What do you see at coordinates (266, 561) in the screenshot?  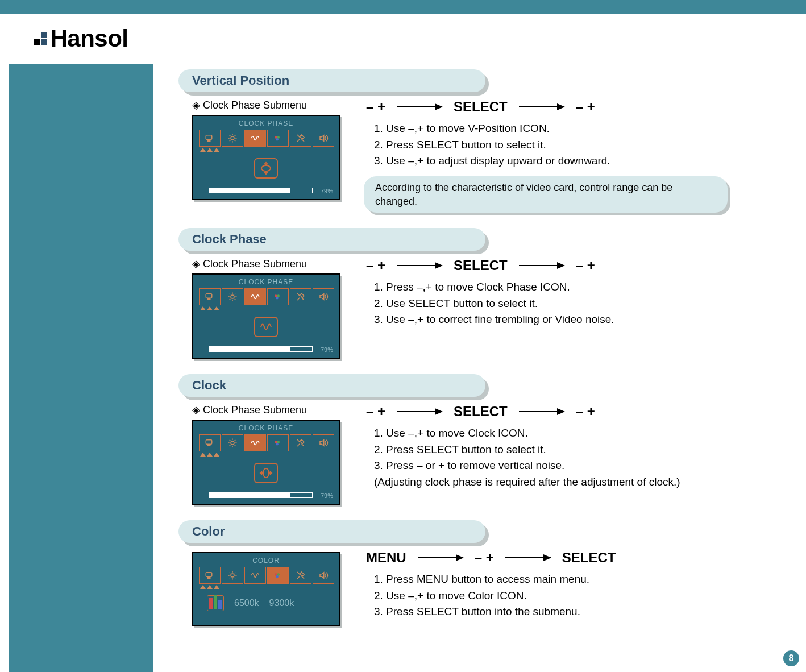 I see `osd-title: COLOR` at bounding box center [266, 561].